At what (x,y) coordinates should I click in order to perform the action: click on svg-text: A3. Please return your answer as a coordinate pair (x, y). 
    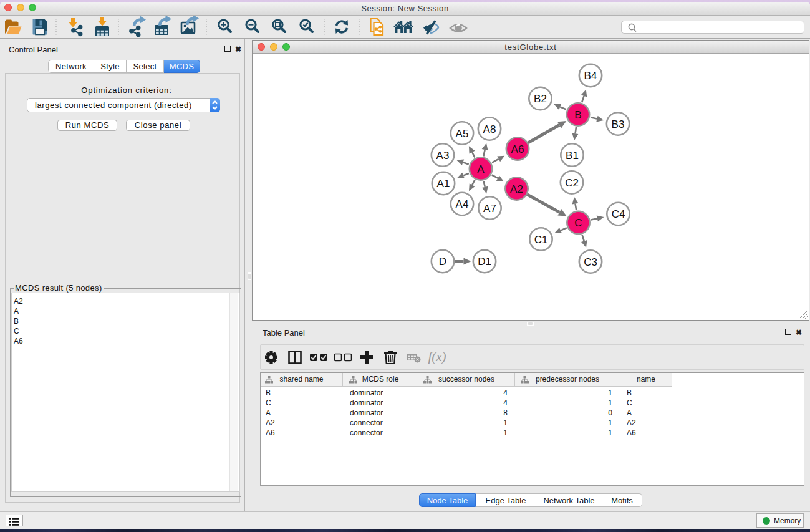
    Looking at the image, I should click on (443, 156).